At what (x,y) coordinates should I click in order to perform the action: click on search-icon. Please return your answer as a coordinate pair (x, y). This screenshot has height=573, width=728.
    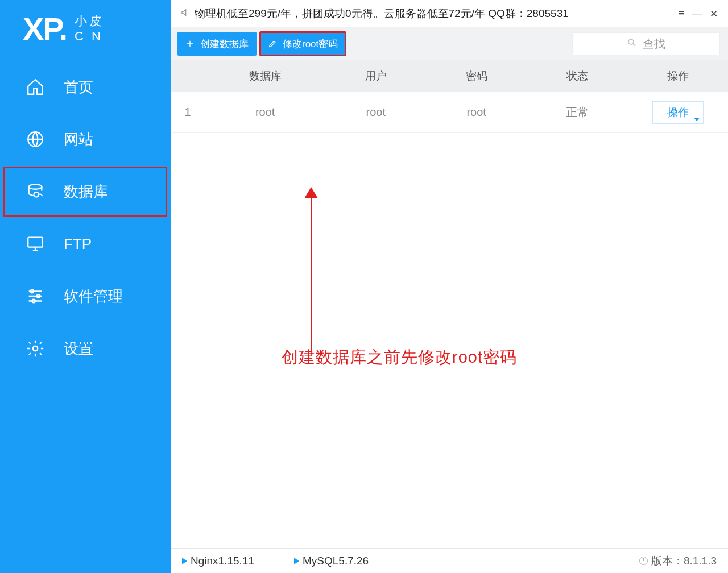
    Looking at the image, I should click on (632, 44).